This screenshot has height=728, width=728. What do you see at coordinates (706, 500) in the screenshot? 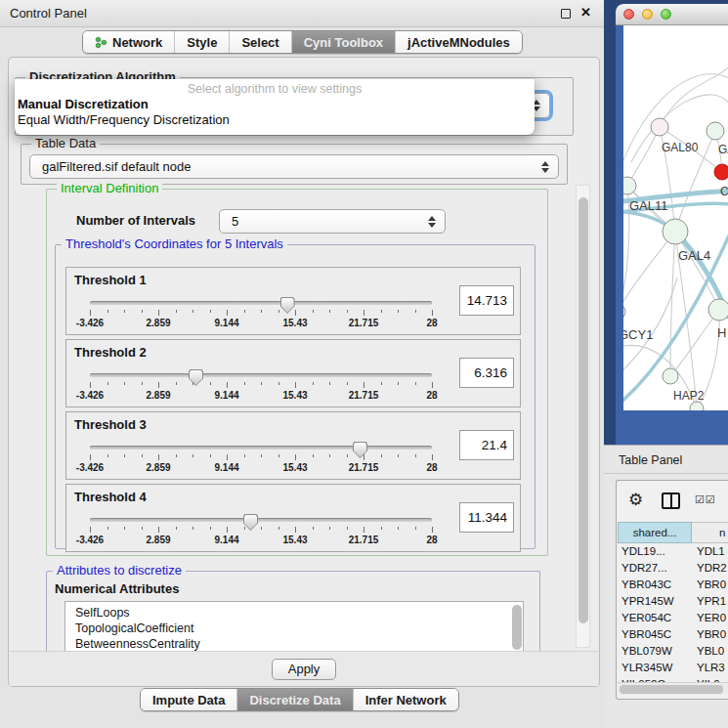
I see `checkbox-icons: ☑☑` at bounding box center [706, 500].